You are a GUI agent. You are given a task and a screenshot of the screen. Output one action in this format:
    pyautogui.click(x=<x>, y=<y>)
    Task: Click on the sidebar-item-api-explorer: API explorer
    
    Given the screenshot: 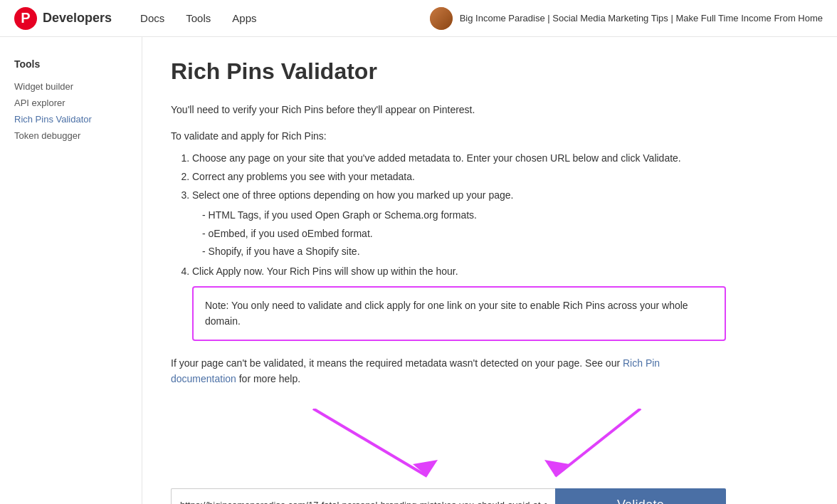 What is the action you would take?
    pyautogui.click(x=71, y=103)
    